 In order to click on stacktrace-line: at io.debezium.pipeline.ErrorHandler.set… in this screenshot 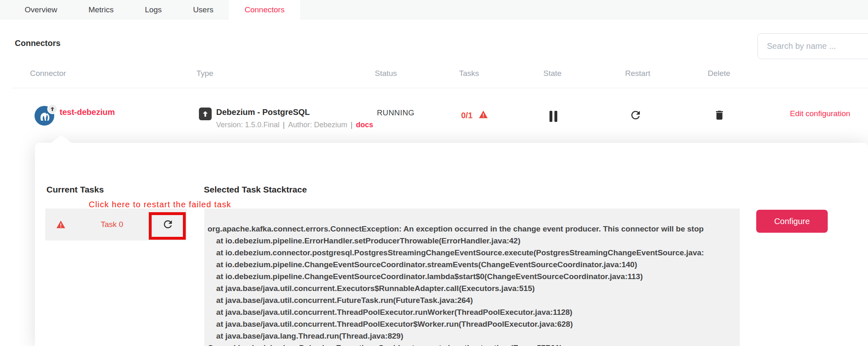, I will do `click(472, 241)`.